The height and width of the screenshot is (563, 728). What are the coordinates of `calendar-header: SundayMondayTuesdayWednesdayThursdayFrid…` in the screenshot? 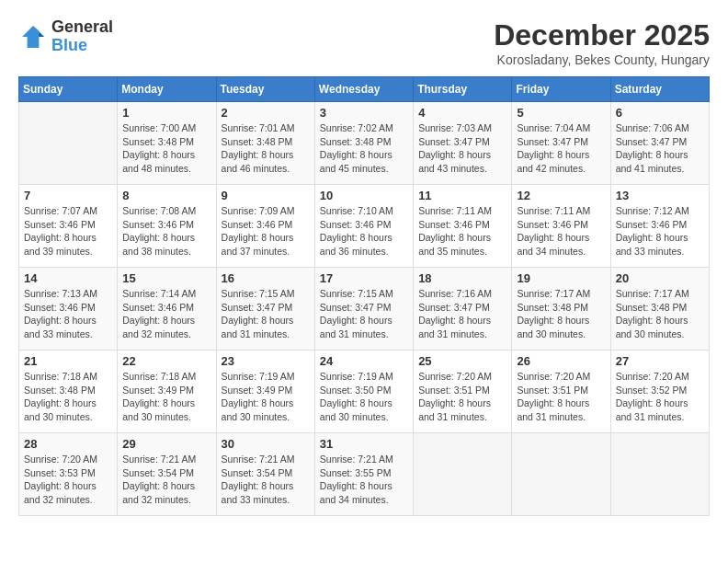 It's located at (364, 90).